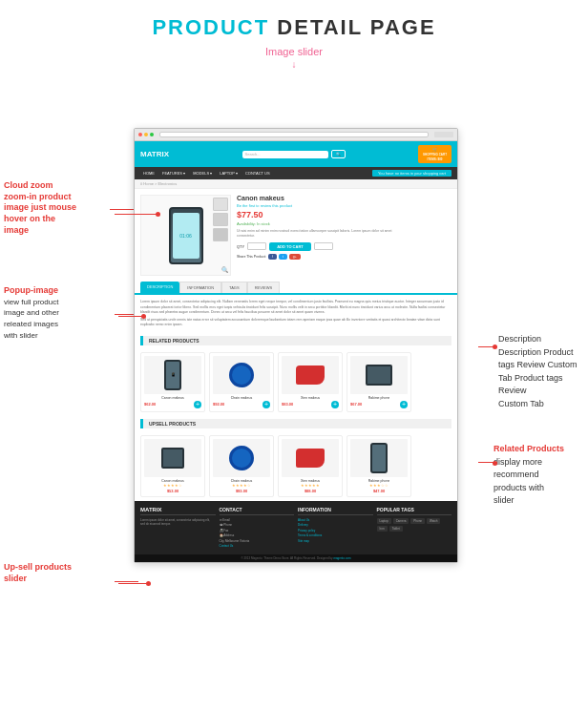 Image resolution: width=588 pixels, height=710 pixels. Describe the element at coordinates (155, 155) in the screenshot. I see `site-logo: MATRIX` at that location.